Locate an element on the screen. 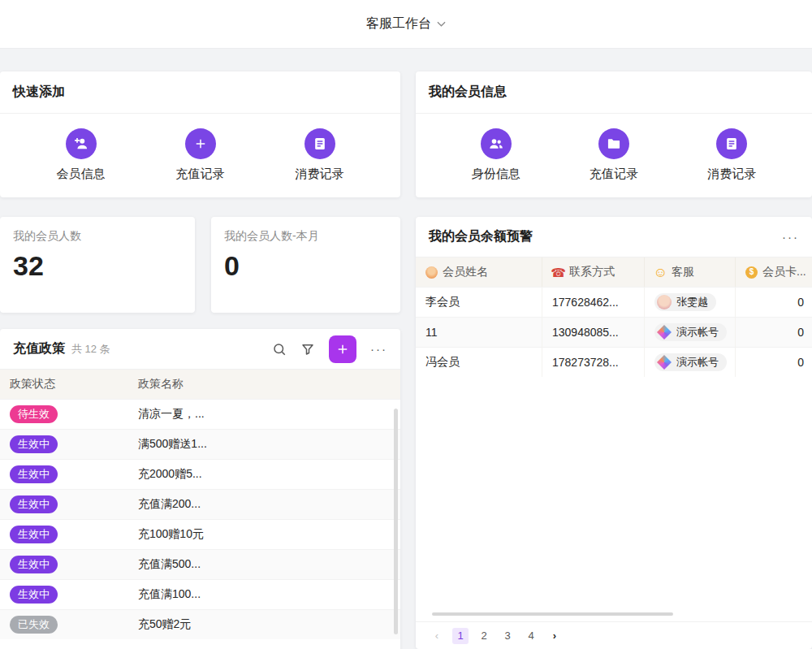 This screenshot has width=812, height=649. app-title: 客服工作台 is located at coordinates (399, 24).